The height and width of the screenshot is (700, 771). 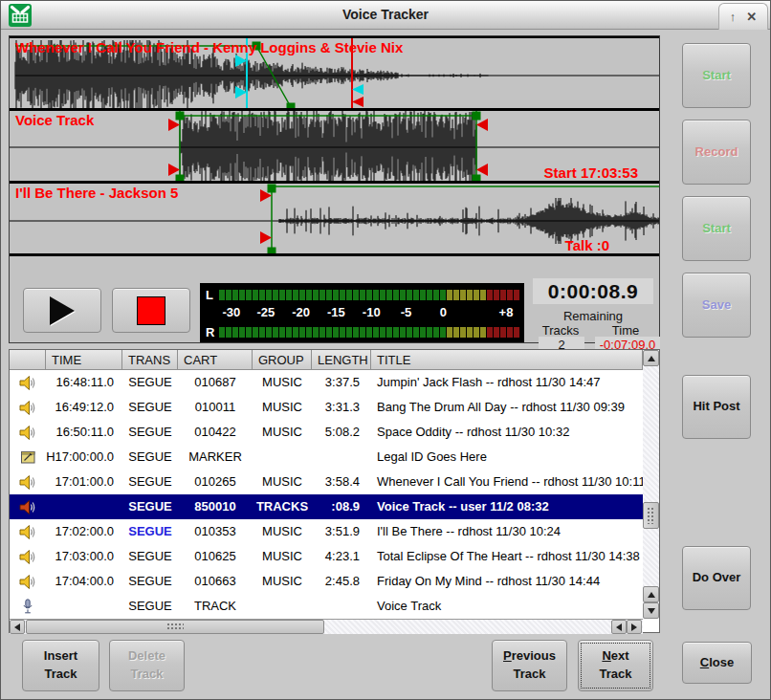 What do you see at coordinates (626, 331) in the screenshot?
I see `remaining-time-label: Time` at bounding box center [626, 331].